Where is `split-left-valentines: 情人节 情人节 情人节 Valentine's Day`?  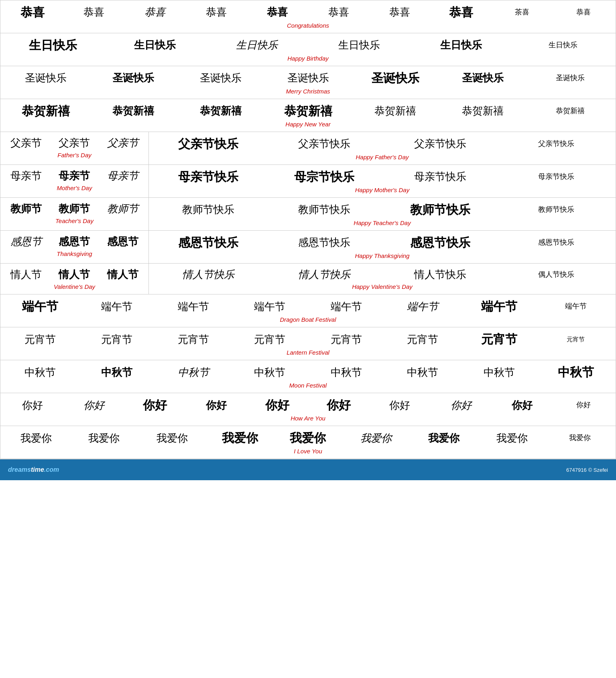
split-left-valentines: 情人节 情人节 情人节 Valentine's Day is located at coordinates (75, 279).